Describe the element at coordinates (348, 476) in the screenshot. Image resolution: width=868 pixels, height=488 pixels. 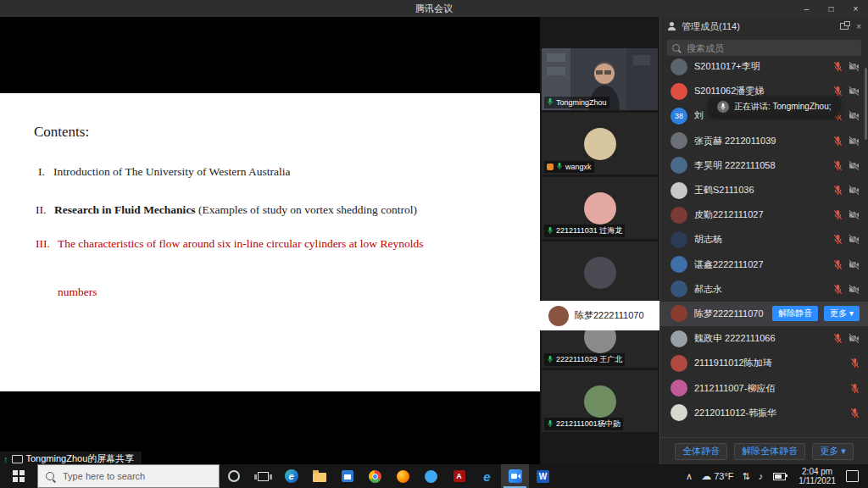
I see `store-taskbar-button` at that location.